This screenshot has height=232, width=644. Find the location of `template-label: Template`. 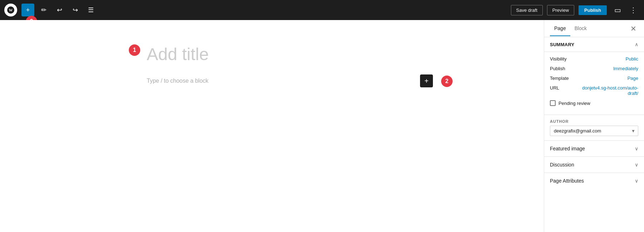

template-label: Template is located at coordinates (560, 78).